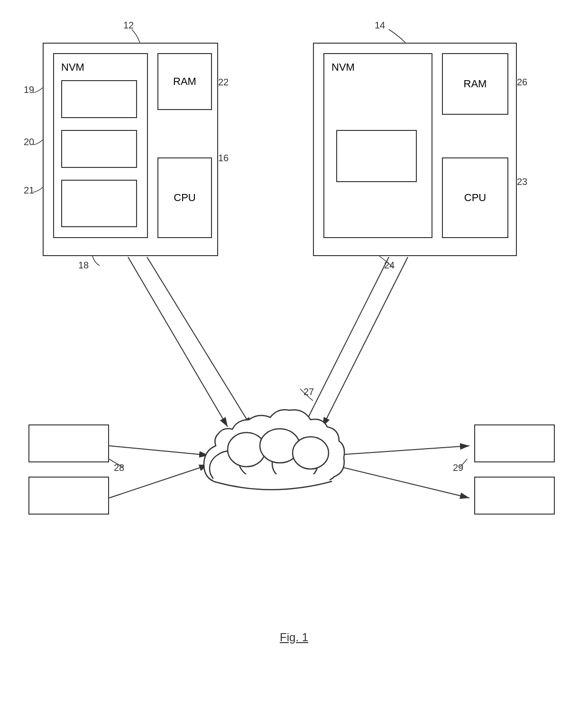  Describe the element at coordinates (29, 191) in the screenshot. I see `ref-21: 21` at that location.